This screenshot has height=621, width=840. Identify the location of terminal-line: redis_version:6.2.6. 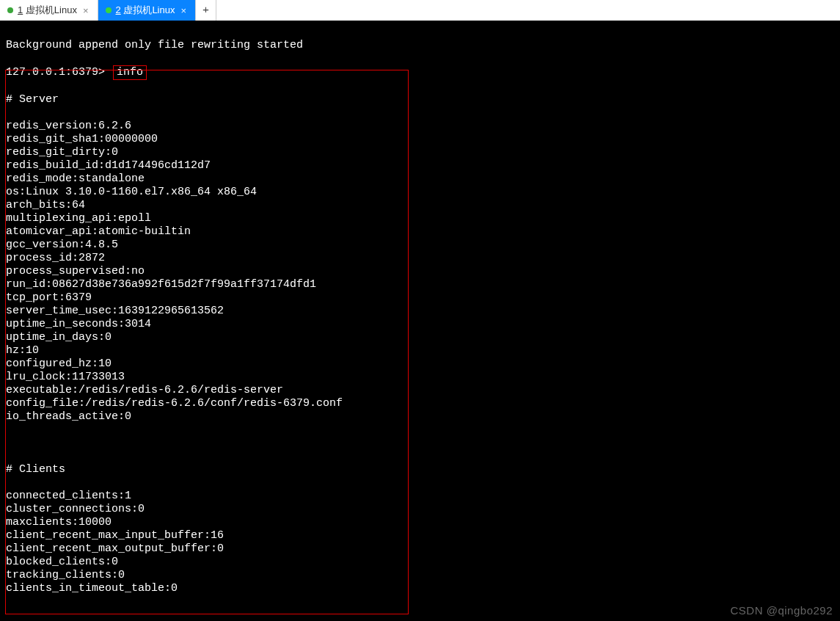
(420, 126).